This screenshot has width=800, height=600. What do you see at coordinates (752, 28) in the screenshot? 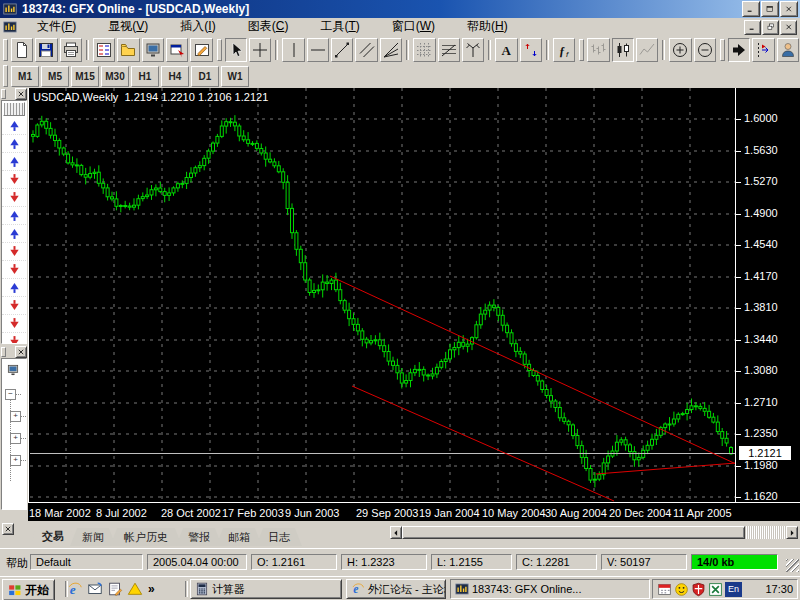
I see `mdi-minimize-button` at bounding box center [752, 28].